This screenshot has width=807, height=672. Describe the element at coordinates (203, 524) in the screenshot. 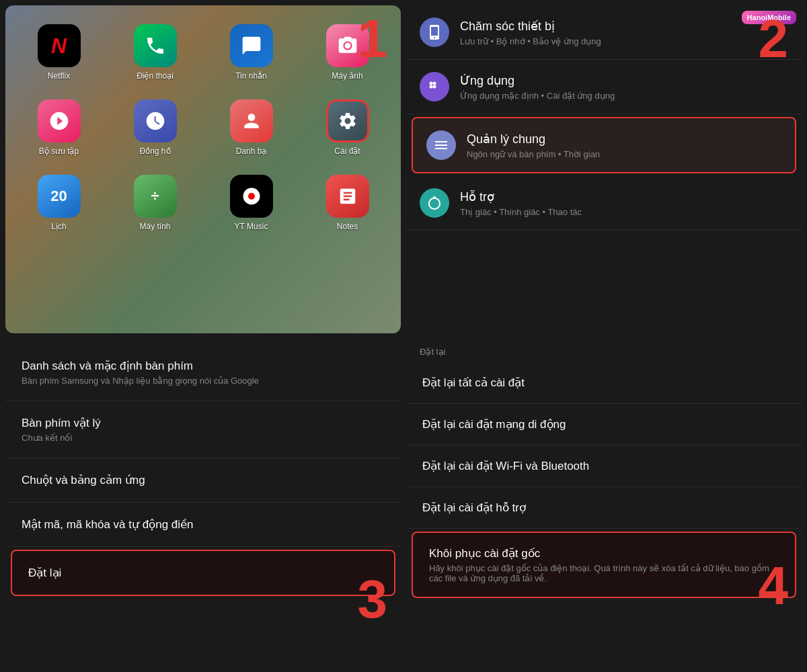

I see `password-autofill-title: Mật mã, mã khóa và tự động điền` at that location.